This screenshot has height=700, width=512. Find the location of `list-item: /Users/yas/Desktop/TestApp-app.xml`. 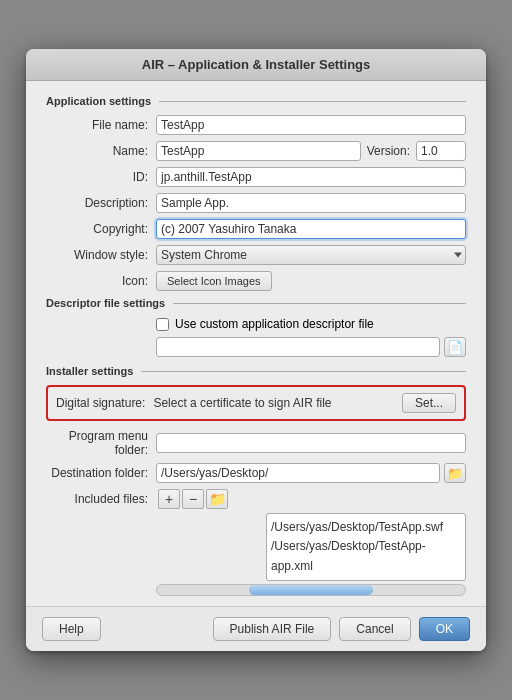

list-item: /Users/yas/Desktop/TestApp-app.xml is located at coordinates (366, 556).